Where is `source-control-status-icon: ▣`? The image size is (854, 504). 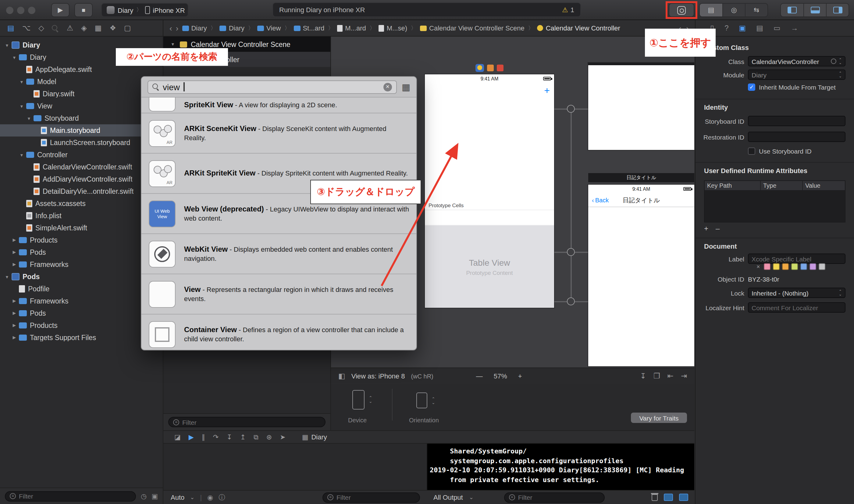 source-control-status-icon: ▣ is located at coordinates (155, 496).